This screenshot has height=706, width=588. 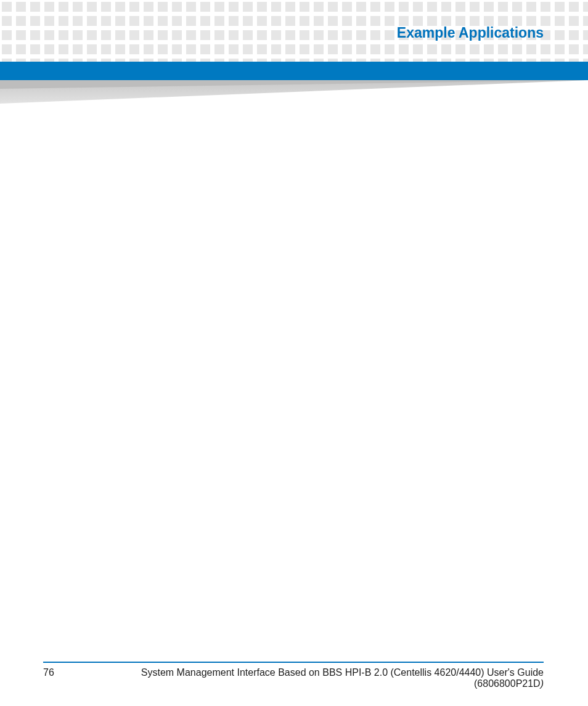 I want to click on footer-text: System Management Interface Based on BBS…, so click(x=311, y=678).